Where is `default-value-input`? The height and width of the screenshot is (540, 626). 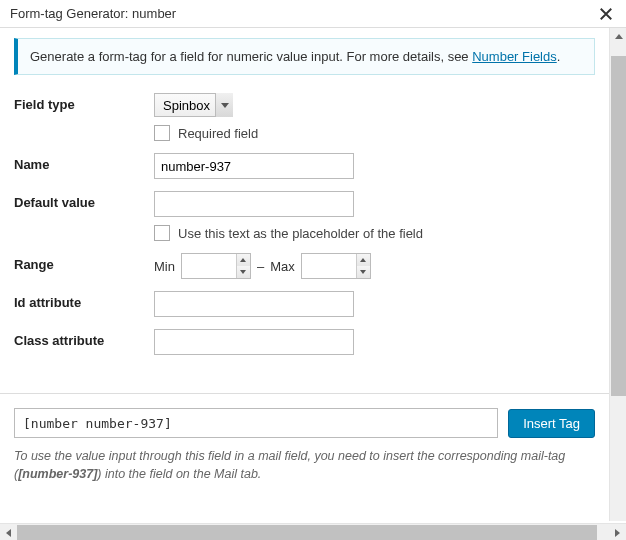 default-value-input is located at coordinates (254, 204).